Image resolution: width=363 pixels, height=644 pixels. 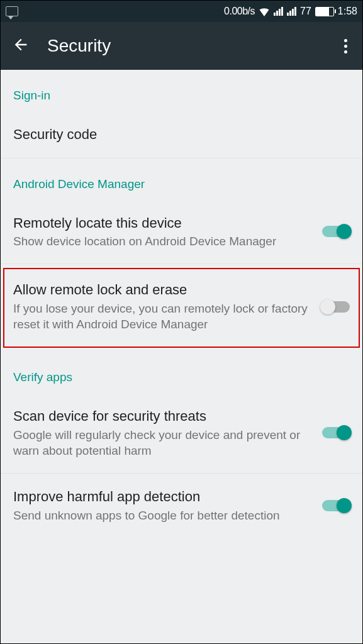 I want to click on clock: 1:58, so click(x=347, y=11).